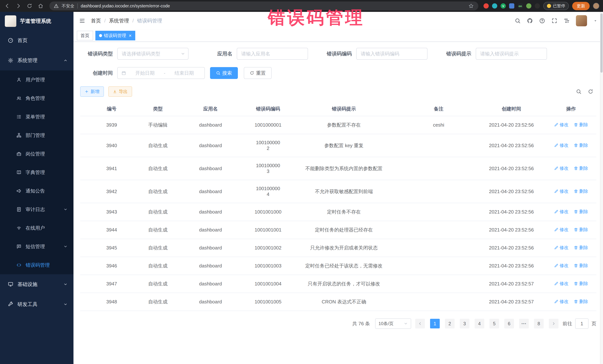  Describe the element at coordinates (37, 60) in the screenshot. I see `sidebar-item: 系统管理` at that location.